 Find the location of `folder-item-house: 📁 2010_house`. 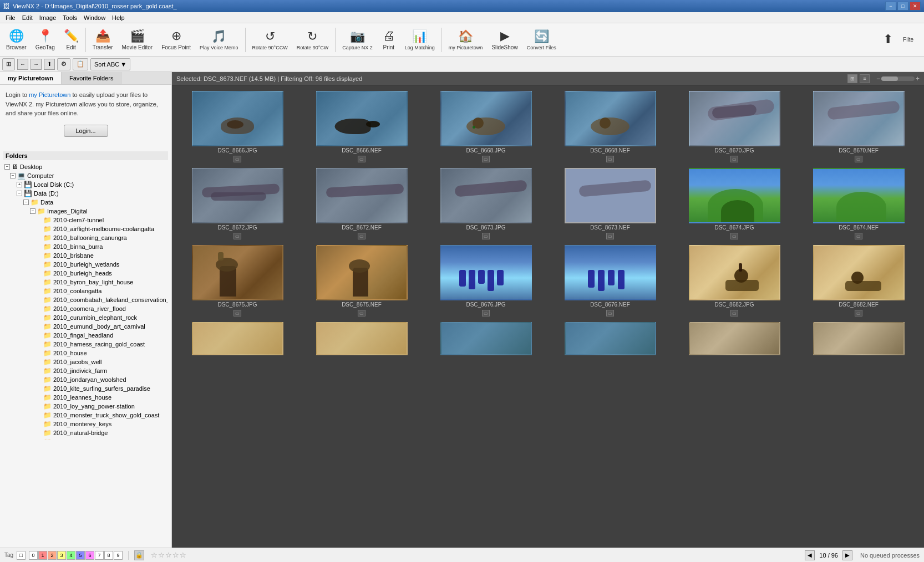

folder-item-house: 📁 2010_house is located at coordinates (85, 353).